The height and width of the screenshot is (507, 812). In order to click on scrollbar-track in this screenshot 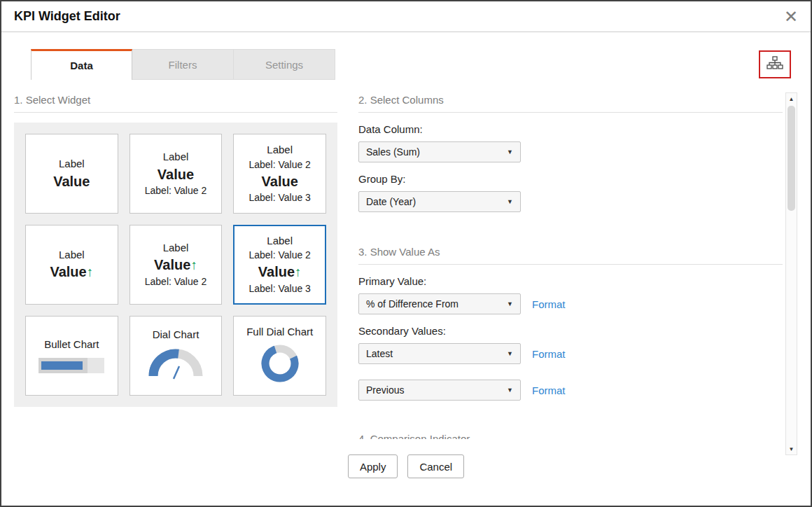, I will do `click(791, 274)`.